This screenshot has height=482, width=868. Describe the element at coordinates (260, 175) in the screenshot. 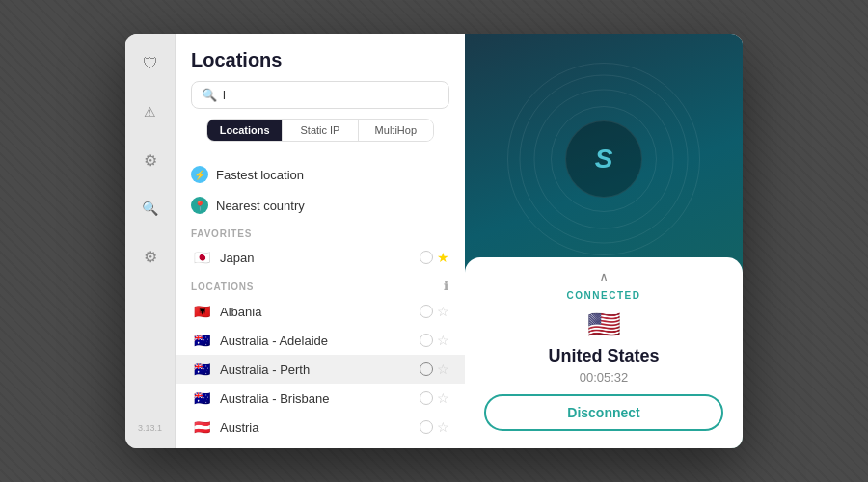

I see `fastest-label: Fastest location` at that location.